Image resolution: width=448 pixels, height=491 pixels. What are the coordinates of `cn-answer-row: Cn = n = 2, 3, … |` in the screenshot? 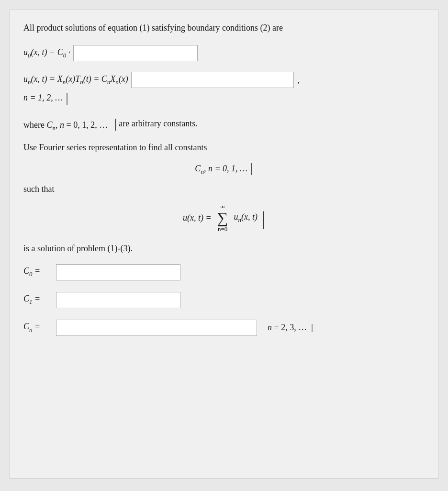 It's located at (224, 328).